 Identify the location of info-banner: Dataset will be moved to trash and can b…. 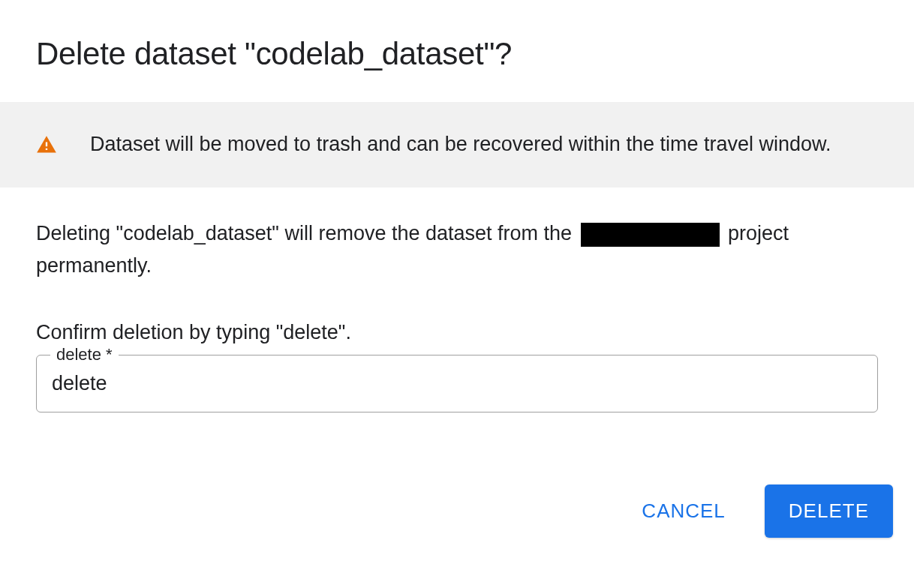
(457, 145).